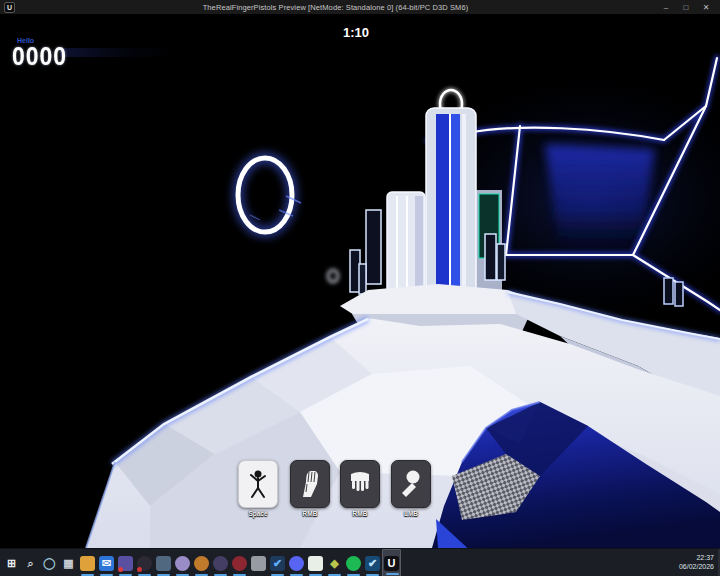 The width and height of the screenshot is (720, 576). I want to click on taskbar-icon-file-explorer, so click(88, 562).